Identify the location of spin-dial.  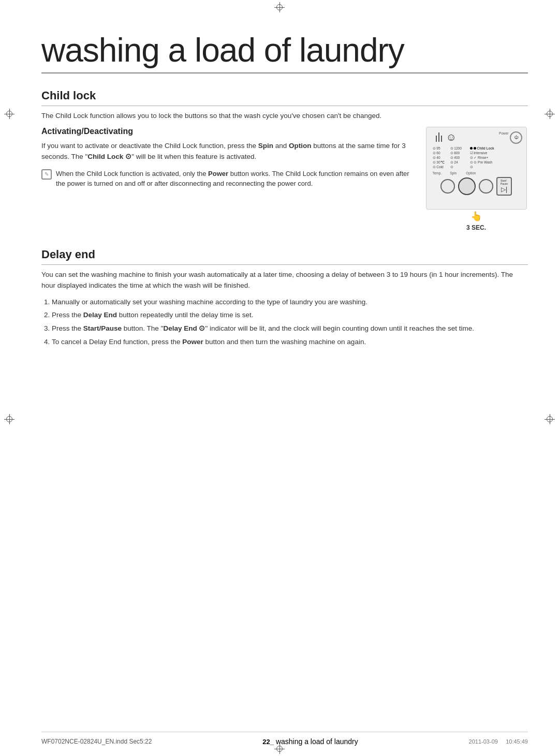
(467, 186).